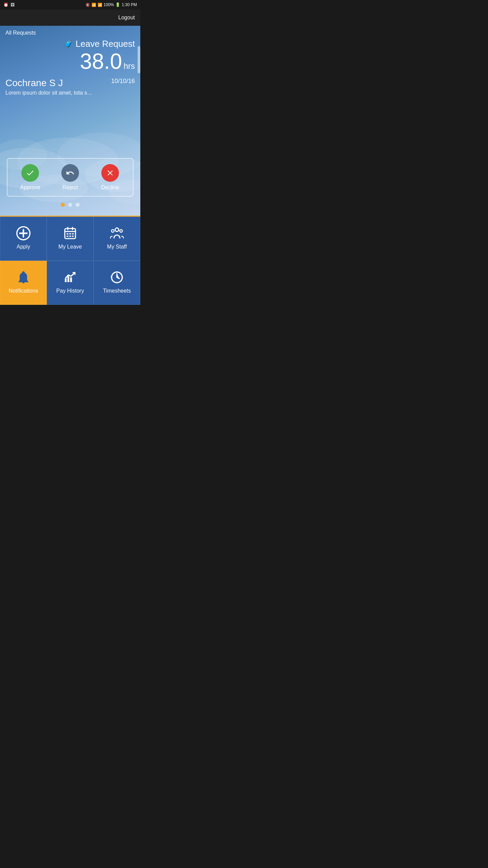 The width and height of the screenshot is (488, 868). I want to click on plus-icon, so click(23, 233).